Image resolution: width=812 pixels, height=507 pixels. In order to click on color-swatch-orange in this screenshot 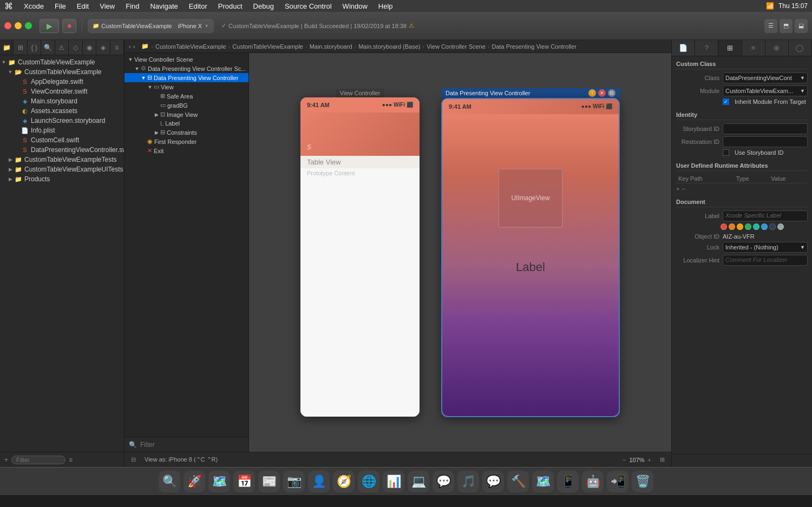, I will do `click(732, 227)`.